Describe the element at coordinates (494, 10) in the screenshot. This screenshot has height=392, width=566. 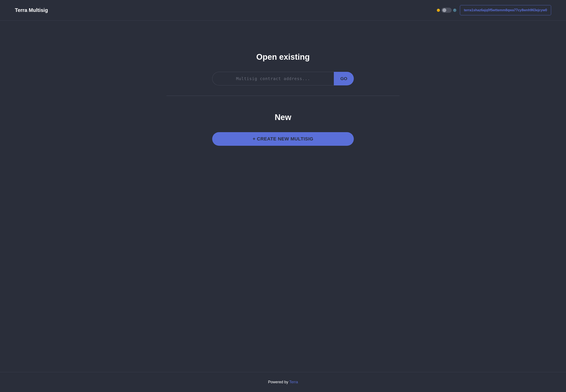
I see `header-right: 🌞 🌚 terra1shaz6ajq0f5wttemm8qwa77cy8wnh9…` at that location.